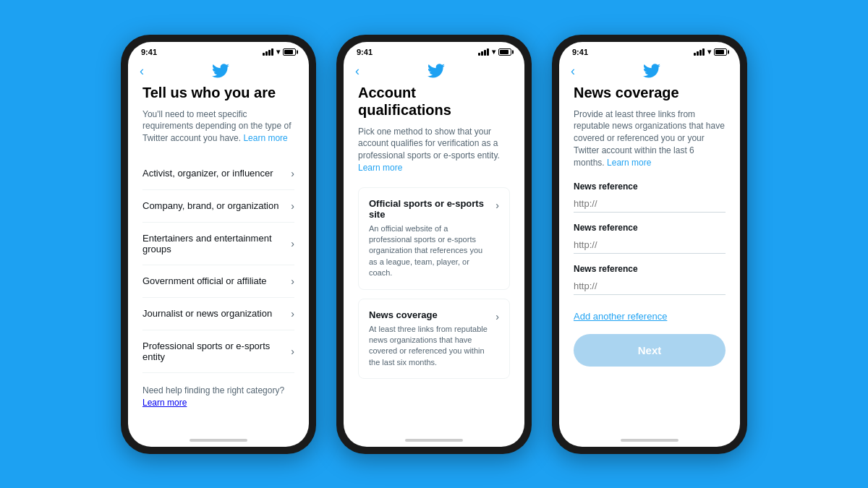 Image resolution: width=868 pixels, height=488 pixels. I want to click on add-reference-link: Add another reference, so click(621, 317).